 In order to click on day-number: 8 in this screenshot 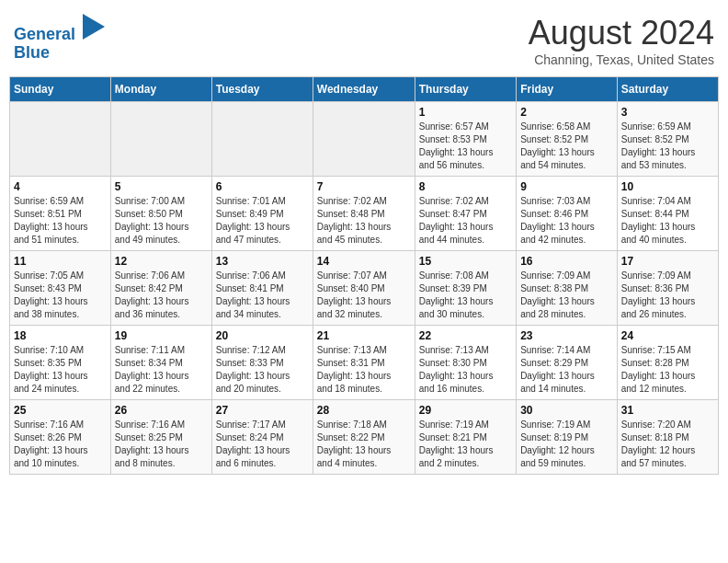, I will do `click(465, 187)`.